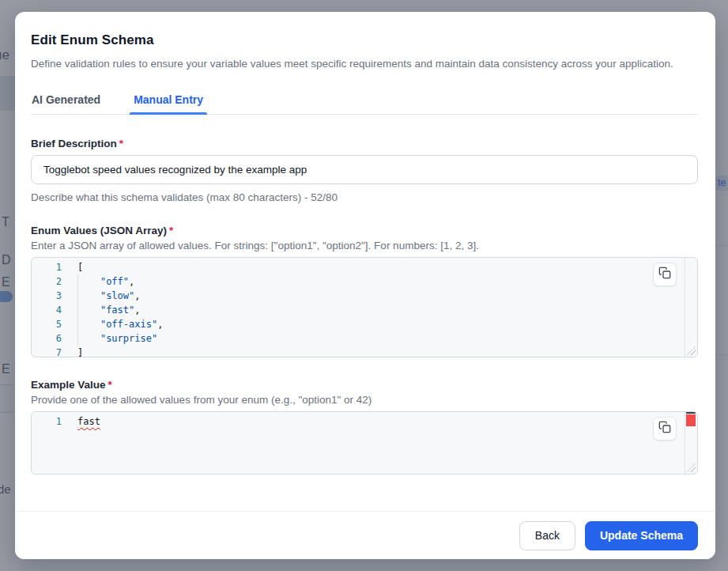 The image size is (728, 571). What do you see at coordinates (81, 351) in the screenshot?
I see `code-text: ]` at bounding box center [81, 351].